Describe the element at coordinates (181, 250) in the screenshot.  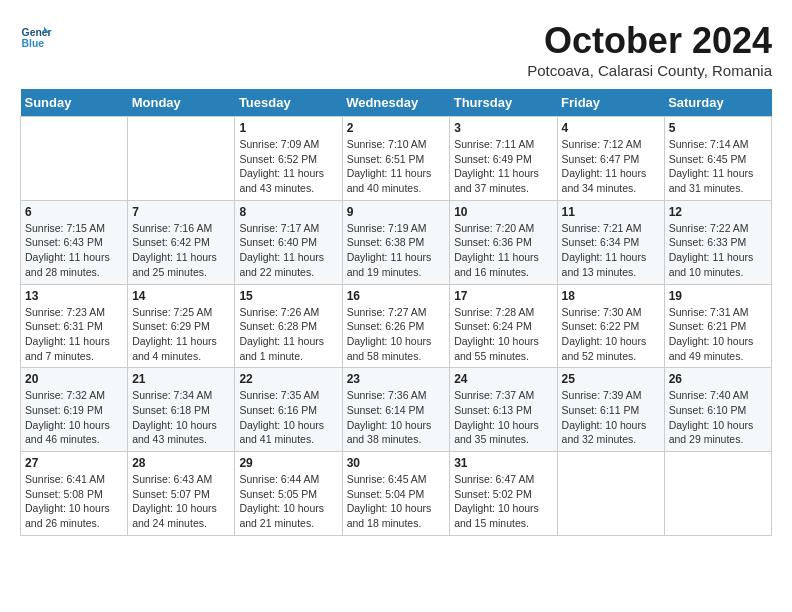
I see `day-info: Sunrise: 7:16 AM Sunset: 6:42 PM Dayligh…` at that location.